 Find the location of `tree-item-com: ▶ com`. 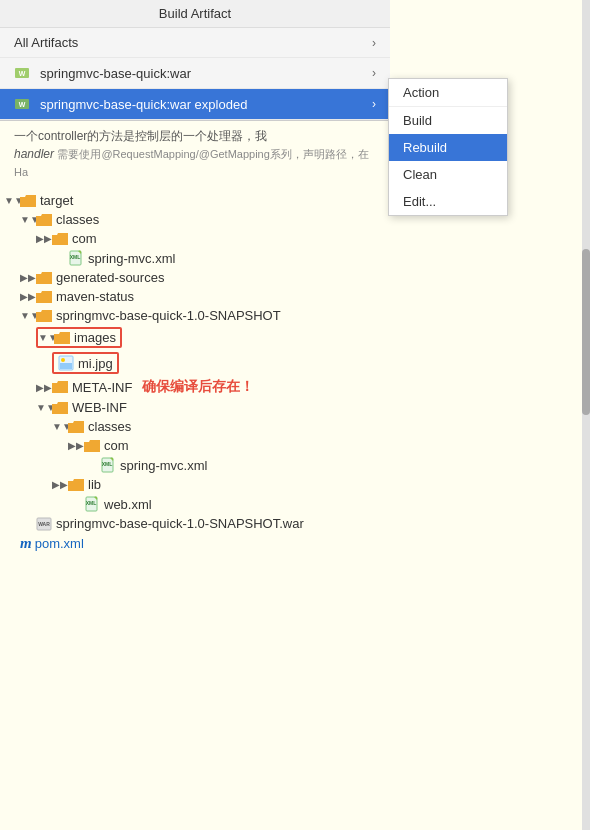

tree-item-com: ▶ com is located at coordinates (295, 238).